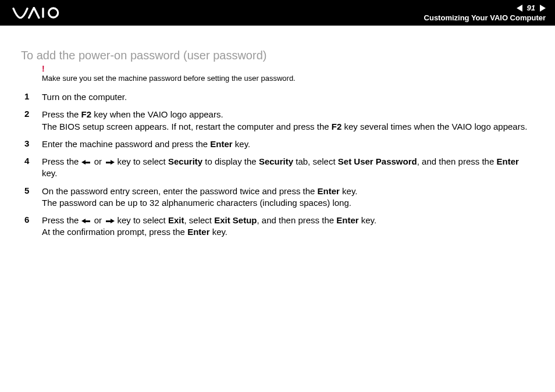 The height and width of the screenshot is (392, 555). What do you see at coordinates (288, 227) in the screenshot?
I see `step-body: Press the or key to select Exit, select …` at bounding box center [288, 227].